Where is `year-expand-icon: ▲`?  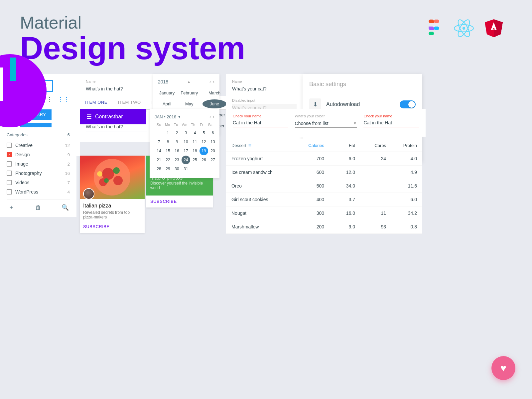
year-expand-icon: ▲ is located at coordinates (189, 82).